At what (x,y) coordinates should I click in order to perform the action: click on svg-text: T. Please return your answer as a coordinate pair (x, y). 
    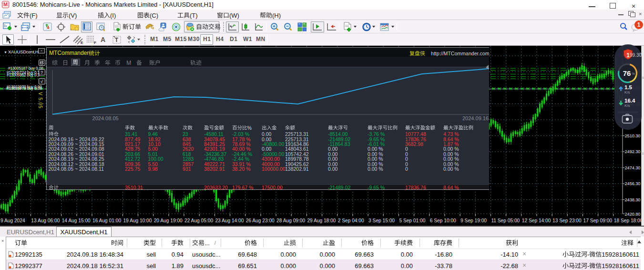
    Looking at the image, I should click on (117, 40).